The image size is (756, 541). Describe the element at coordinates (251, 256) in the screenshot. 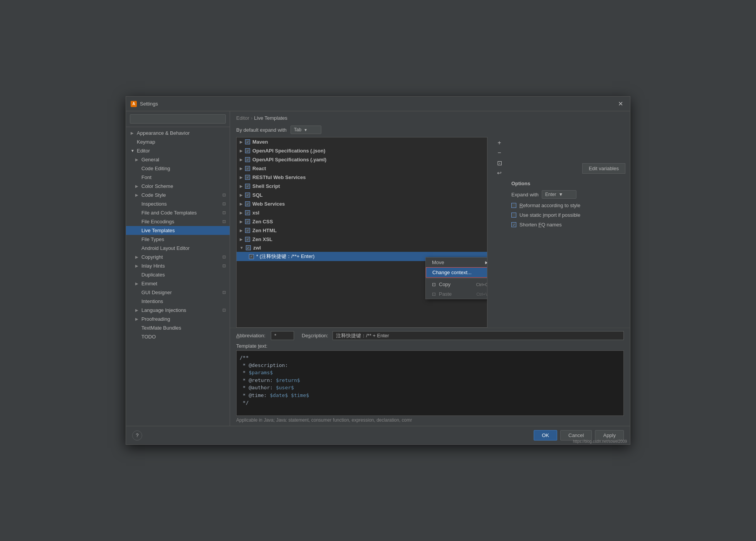

I see `checkbox-item` at that location.